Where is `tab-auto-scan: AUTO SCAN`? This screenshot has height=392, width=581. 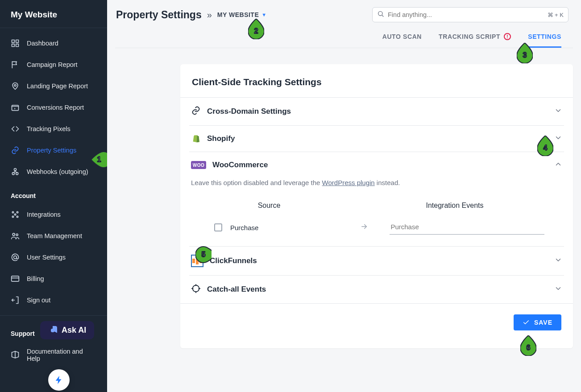
tab-auto-scan: AUTO SCAN is located at coordinates (402, 40).